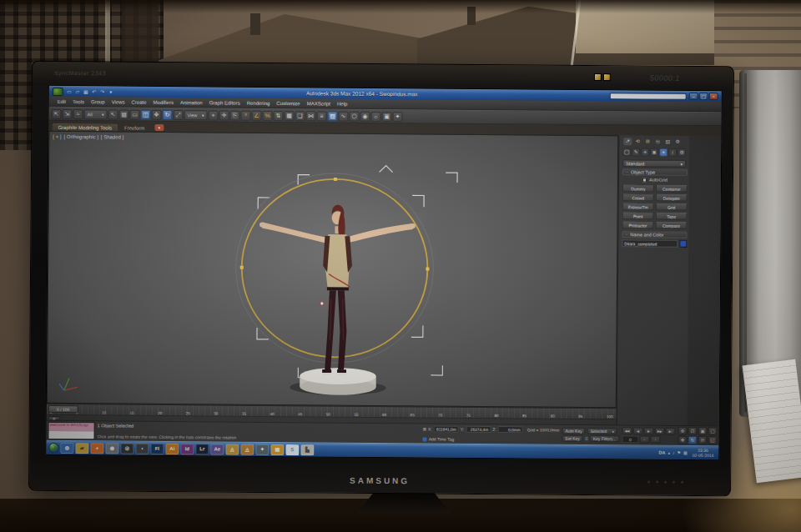 This screenshot has width=801, height=532. What do you see at coordinates (587, 439) in the screenshot?
I see `set-keys-icon: ⚿` at bounding box center [587, 439].